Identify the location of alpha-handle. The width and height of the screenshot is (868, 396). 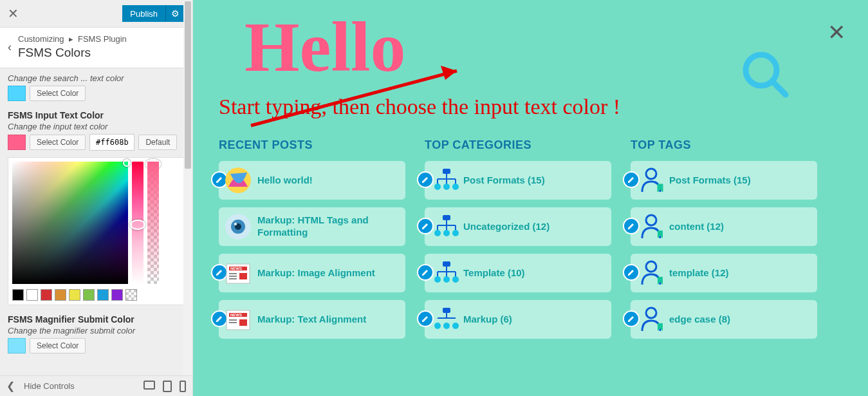
(153, 164).